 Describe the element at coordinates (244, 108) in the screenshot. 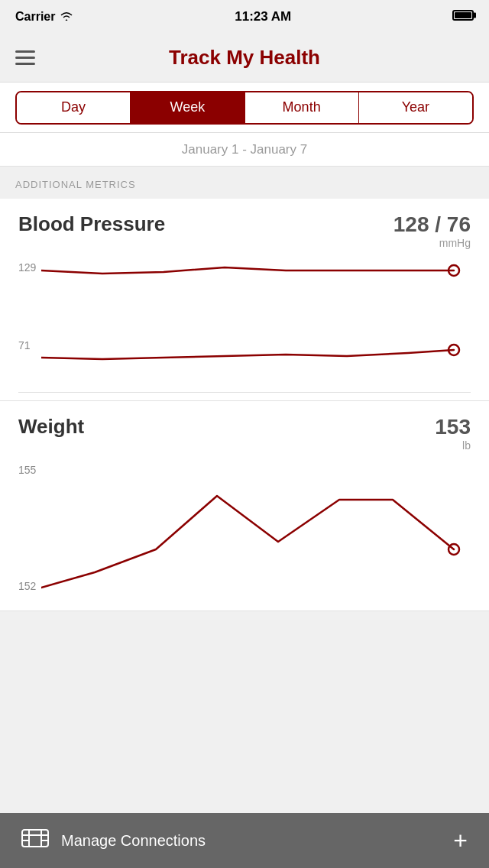

I see `tab-container: Day Week Month Year` at that location.